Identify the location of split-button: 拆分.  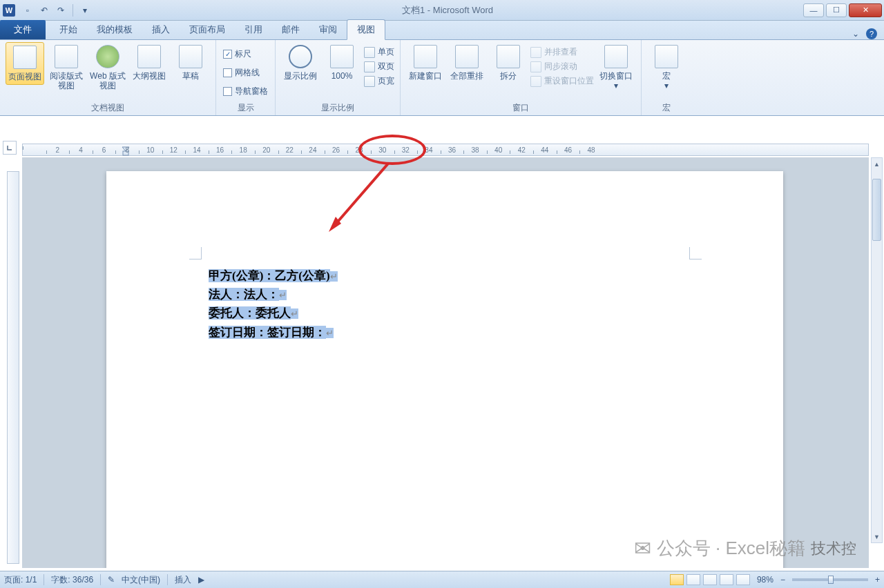
(508, 63).